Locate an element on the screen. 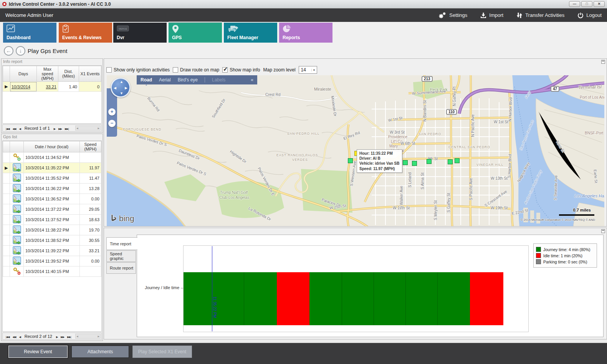  gps-list-row: ▶ 10/3/2014 11:35:22 PM11.97 is located at coordinates (52, 168).